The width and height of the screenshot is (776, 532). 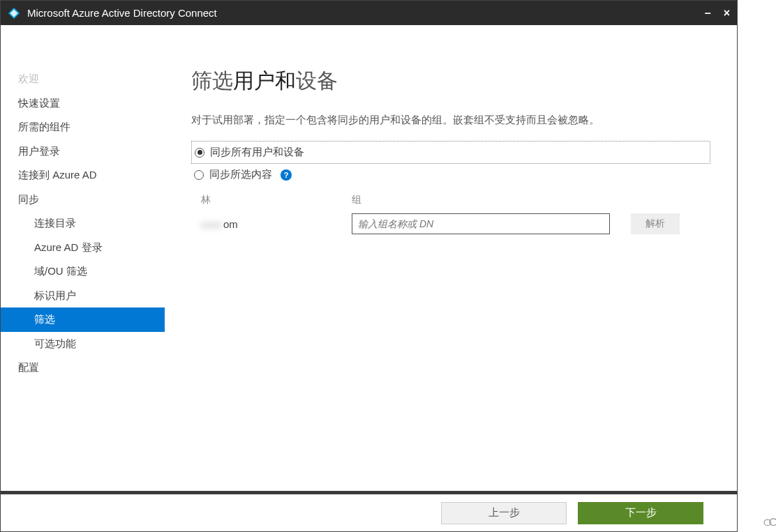 I want to click on watermark: 亿速云, so click(x=769, y=522).